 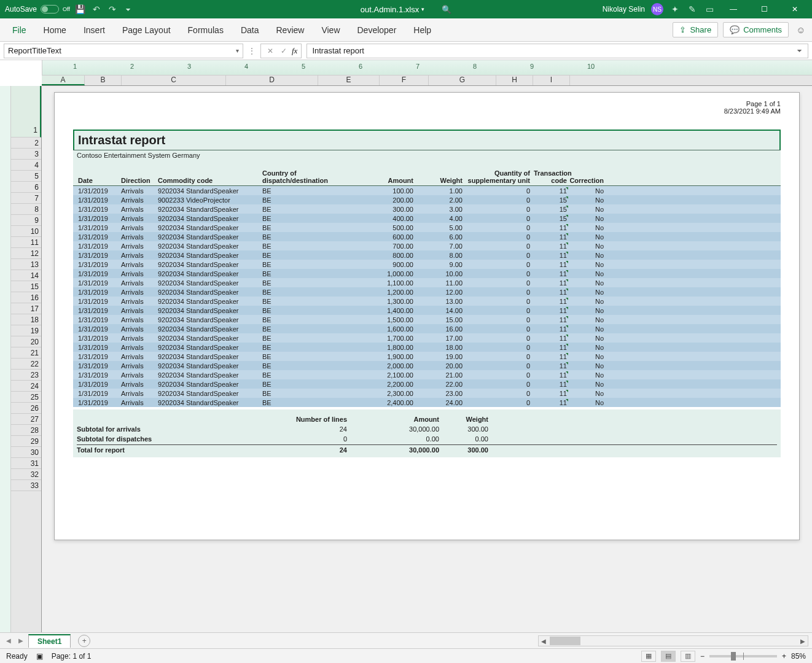 I want to click on cell-weight: 11.00, so click(x=439, y=283).